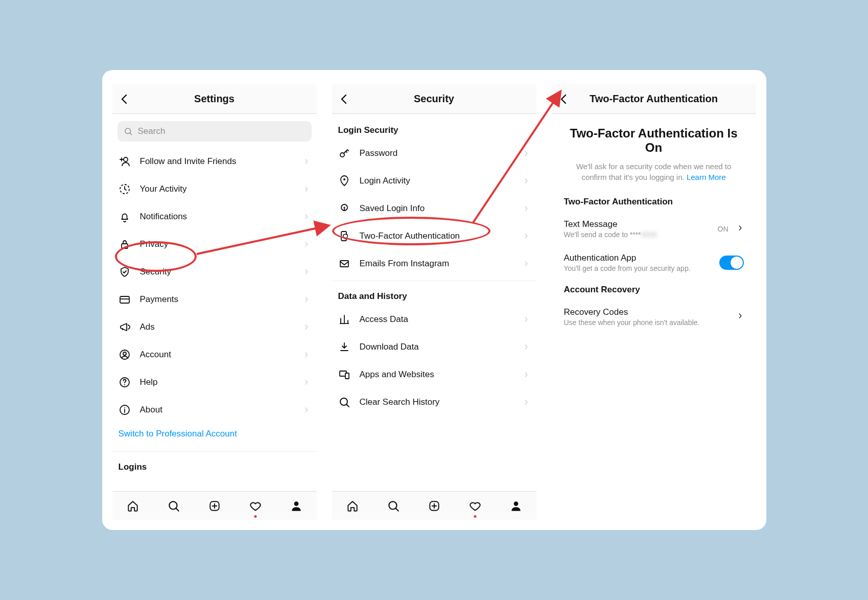 The image size is (868, 600). Describe the element at coordinates (434, 375) in the screenshot. I see `security-item-apps-websites: Apps and Websites` at that location.